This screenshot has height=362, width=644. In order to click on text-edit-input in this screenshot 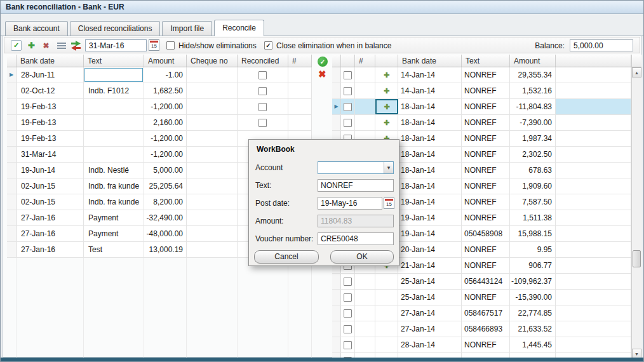, I will do `click(114, 75)`.